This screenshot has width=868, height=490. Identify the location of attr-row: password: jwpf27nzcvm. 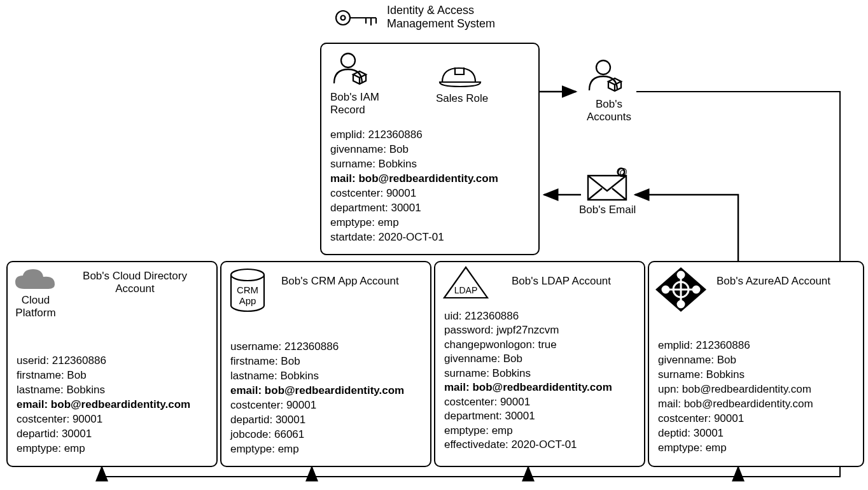
(528, 330).